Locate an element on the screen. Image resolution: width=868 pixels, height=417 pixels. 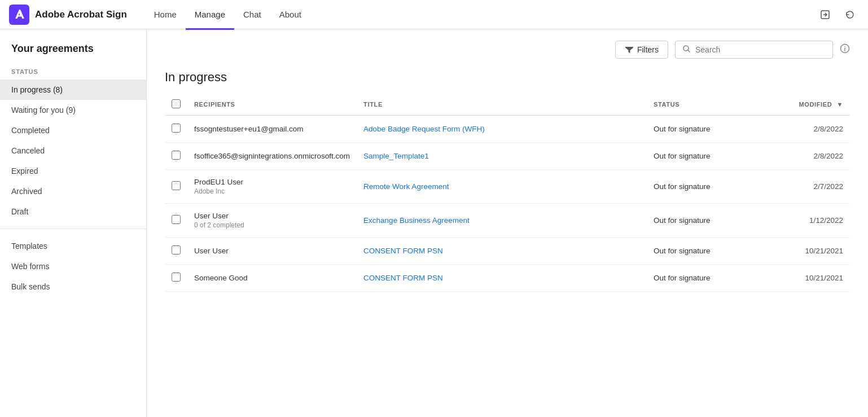
sidebar-item-archived: Archived is located at coordinates (73, 191).